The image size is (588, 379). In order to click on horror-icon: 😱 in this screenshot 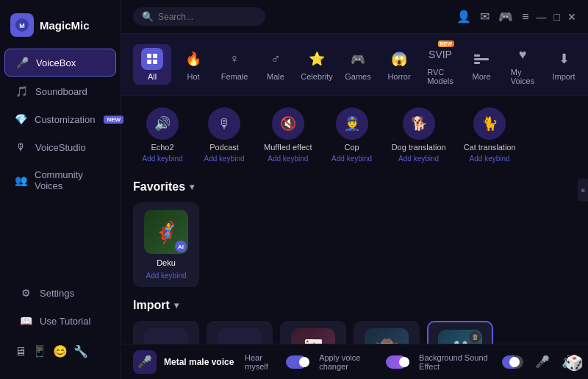, I will do `click(399, 59)`.